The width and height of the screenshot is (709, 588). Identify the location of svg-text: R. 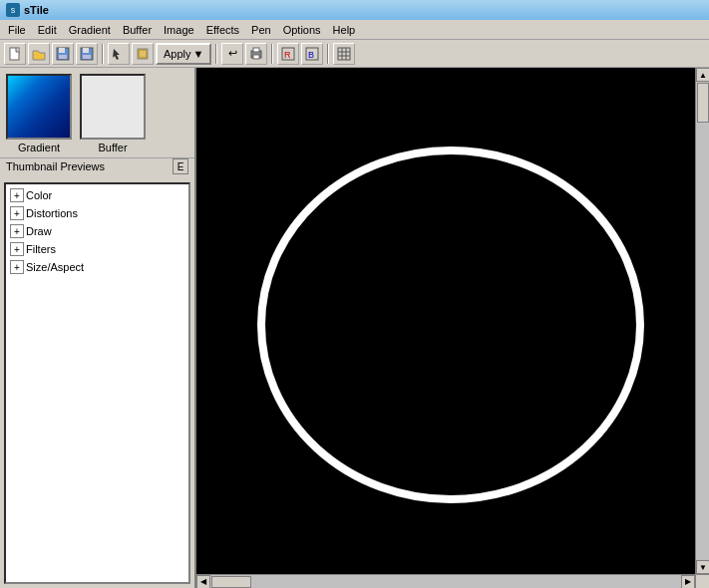
(287, 55).